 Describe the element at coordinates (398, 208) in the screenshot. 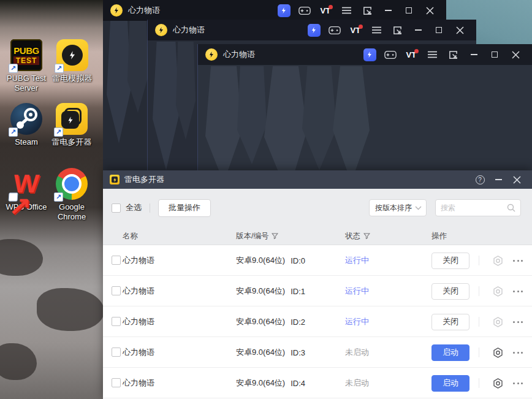

I see `sort-dropdown: 按版本排序` at that location.